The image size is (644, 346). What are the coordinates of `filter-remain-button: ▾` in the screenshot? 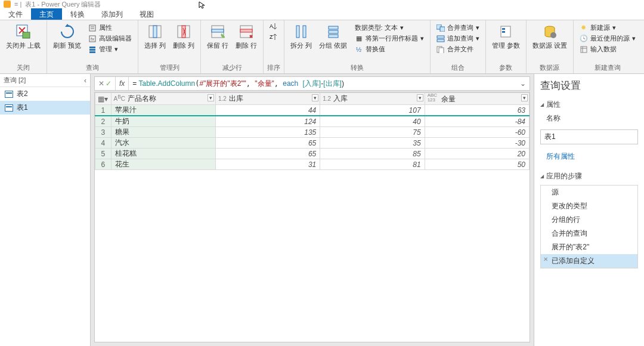 It's located at (525, 98).